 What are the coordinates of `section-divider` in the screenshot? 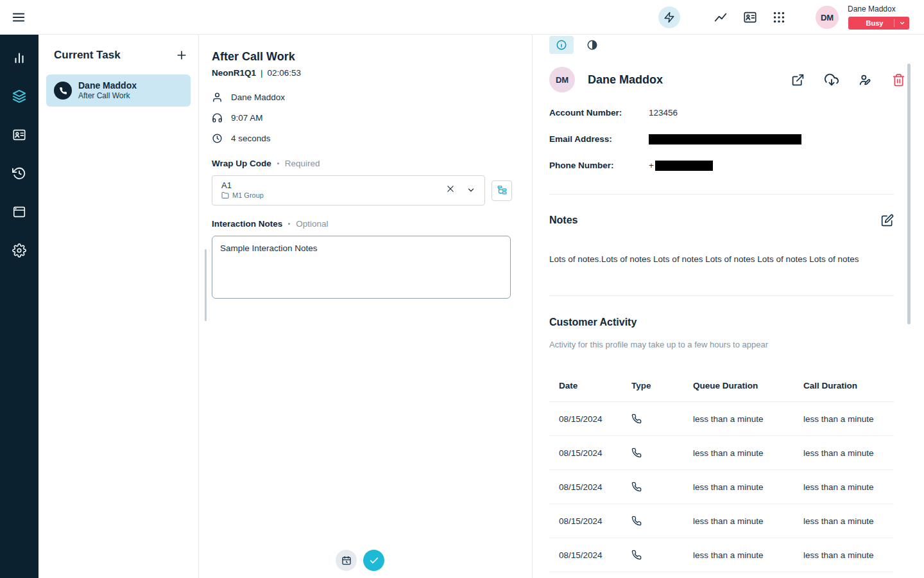 It's located at (721, 295).